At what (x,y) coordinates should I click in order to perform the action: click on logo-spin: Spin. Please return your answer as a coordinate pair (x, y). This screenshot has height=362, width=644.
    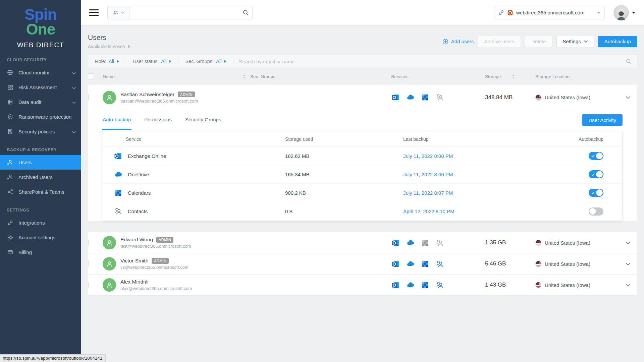
    Looking at the image, I should click on (41, 15).